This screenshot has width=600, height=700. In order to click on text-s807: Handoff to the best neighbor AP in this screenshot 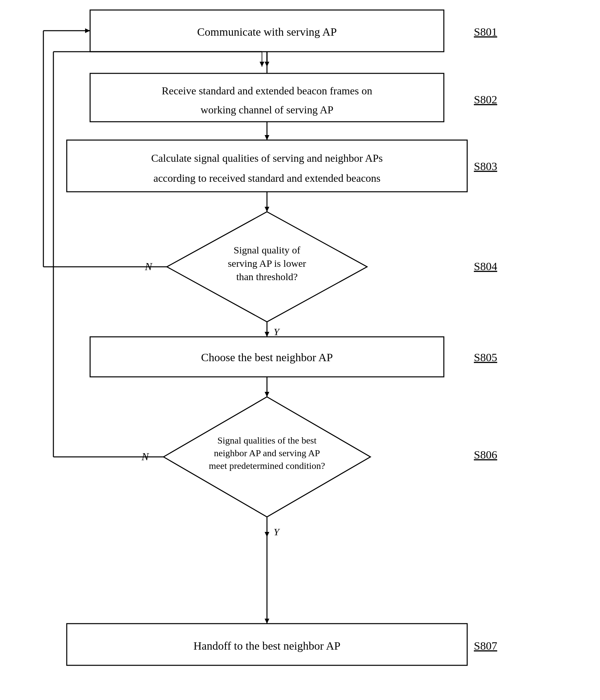, I will do `click(267, 646)`.